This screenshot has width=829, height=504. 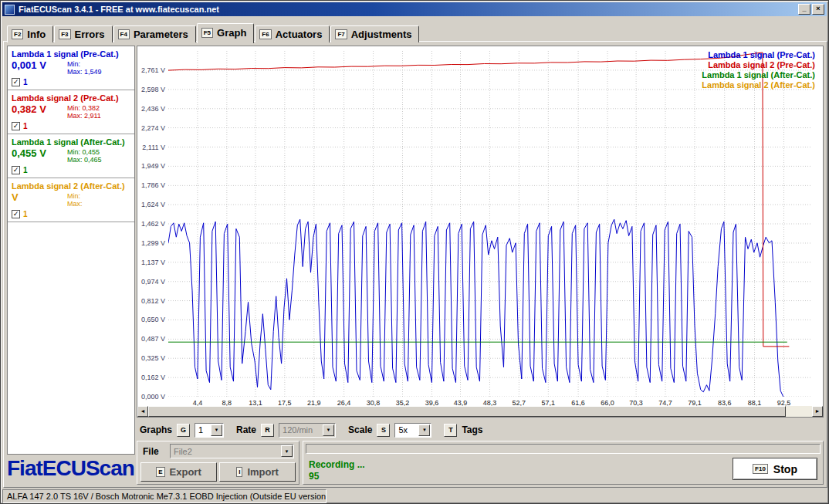 I want to click on signal-value: 0,455 V, so click(x=39, y=156).